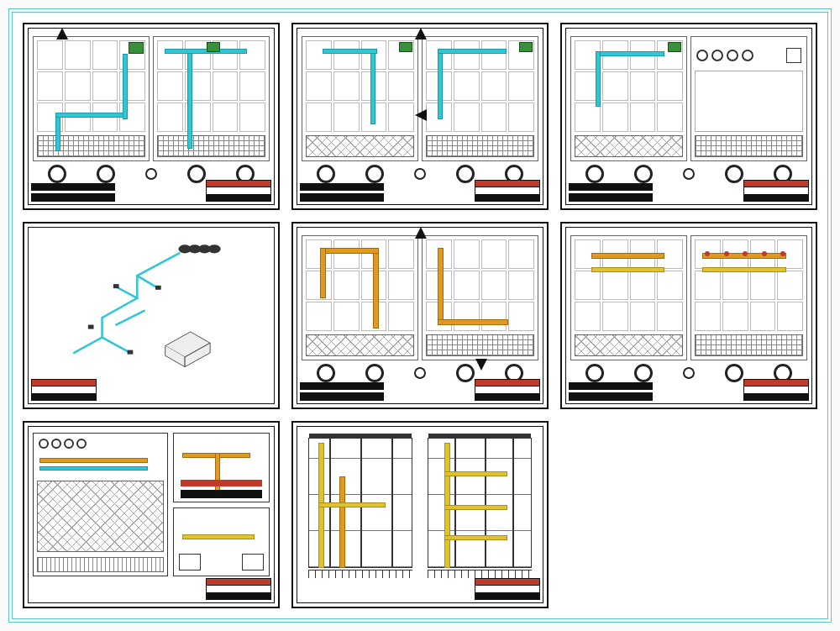 The image size is (840, 631). I want to click on elevation-right, so click(480, 502).